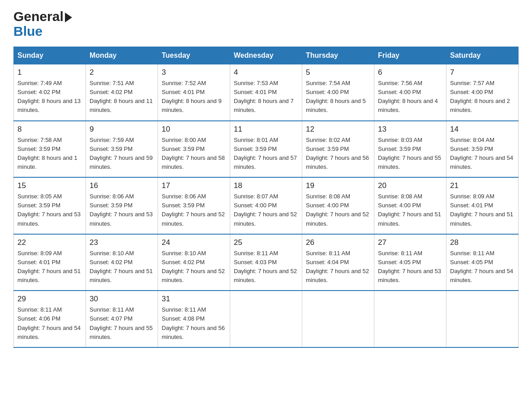 This screenshot has height=411, width=532. I want to click on day-number: 23, so click(122, 243).